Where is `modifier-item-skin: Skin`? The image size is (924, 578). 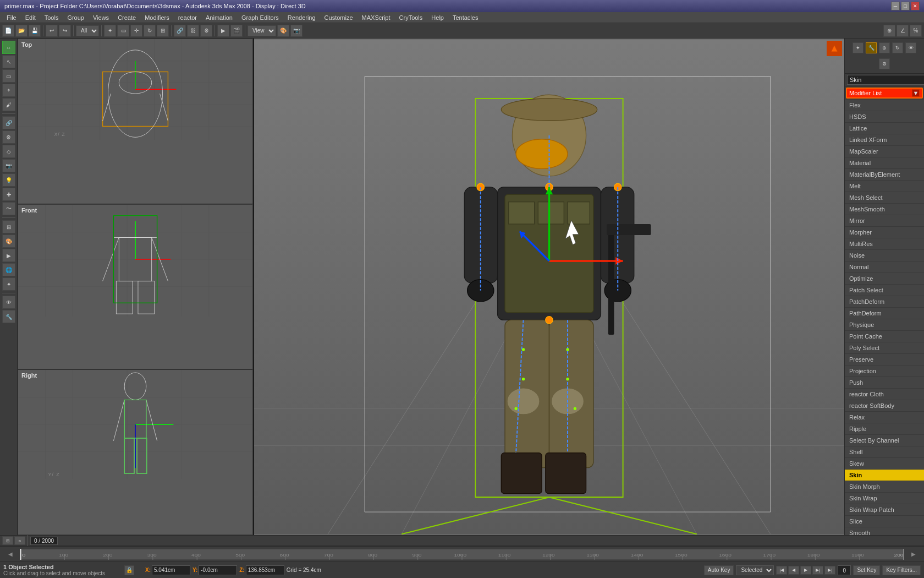 modifier-item-skin: Skin is located at coordinates (884, 476).